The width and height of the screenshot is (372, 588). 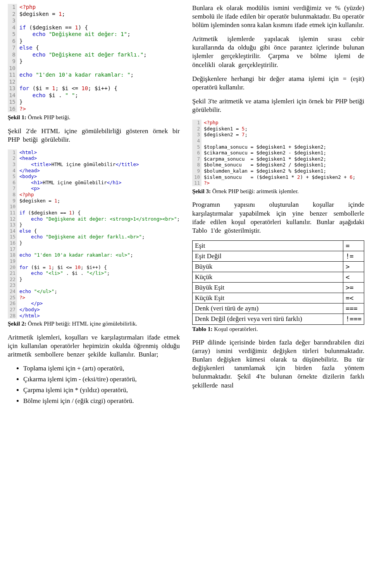 I want to click on table-row: Eşit Değil!=, so click(x=278, y=256).